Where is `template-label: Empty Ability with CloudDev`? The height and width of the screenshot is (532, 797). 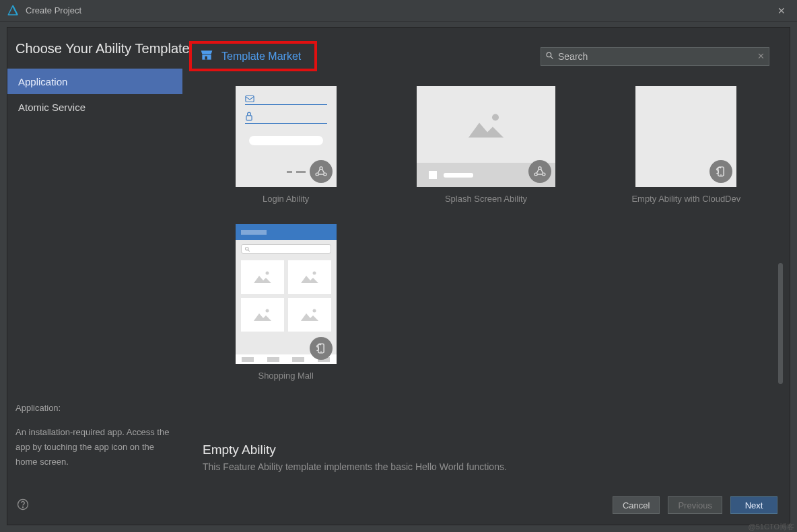
template-label: Empty Ability with CloudDev is located at coordinates (686, 199).